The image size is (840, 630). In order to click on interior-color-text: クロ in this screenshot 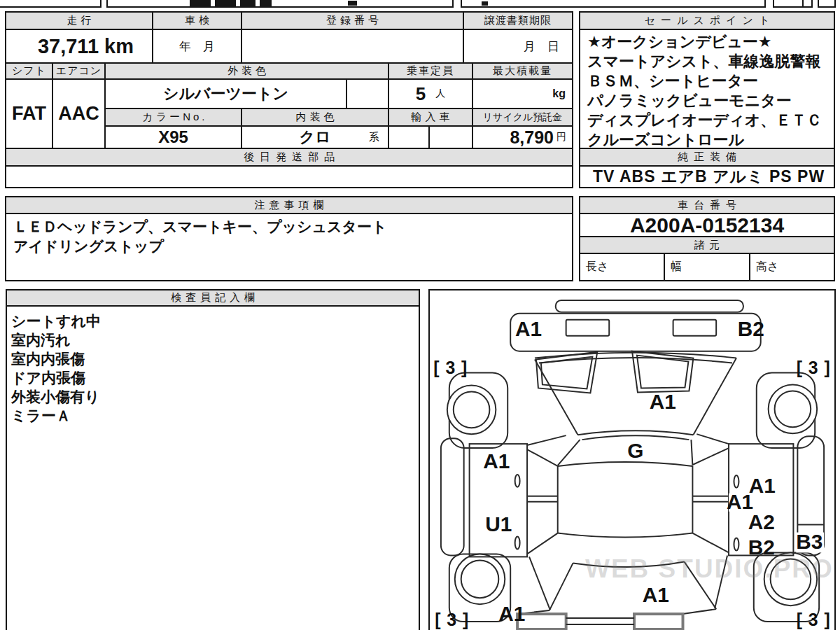, I will do `click(315, 137)`.